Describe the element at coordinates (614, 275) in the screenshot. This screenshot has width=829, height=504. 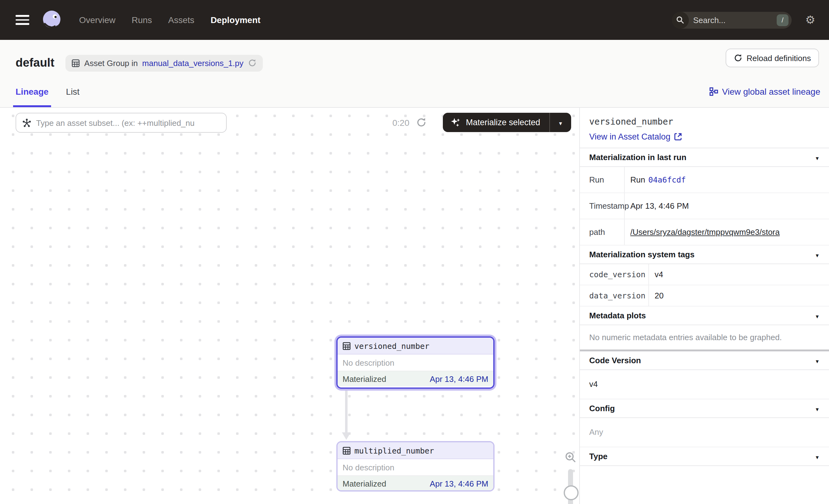
I see `row-label: code_version` at that location.